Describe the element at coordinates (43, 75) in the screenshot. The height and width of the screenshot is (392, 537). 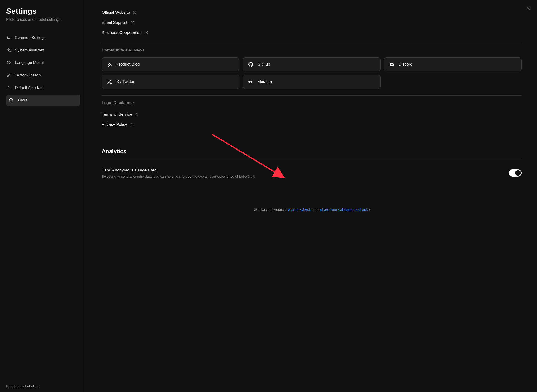
I see `sidebar-item-text-to-speech: Text-to-Speech` at that location.